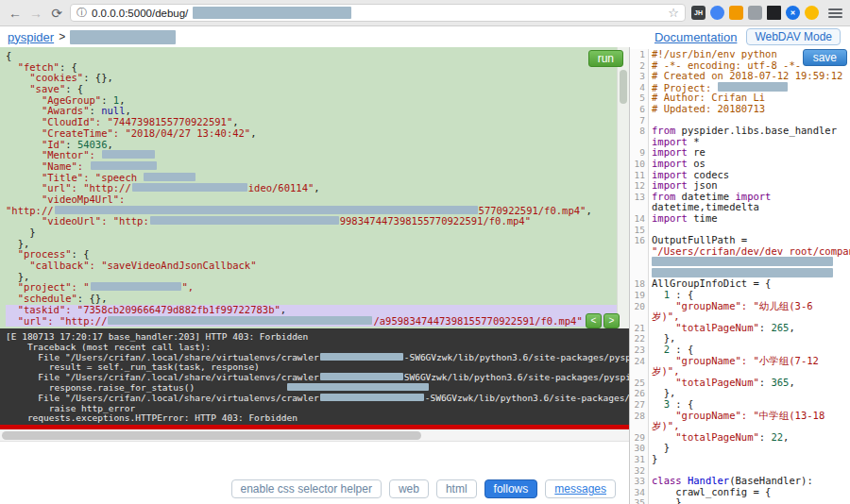 Image resolution: width=850 pixels, height=504 pixels. I want to click on line-number: 31, so click(639, 460).